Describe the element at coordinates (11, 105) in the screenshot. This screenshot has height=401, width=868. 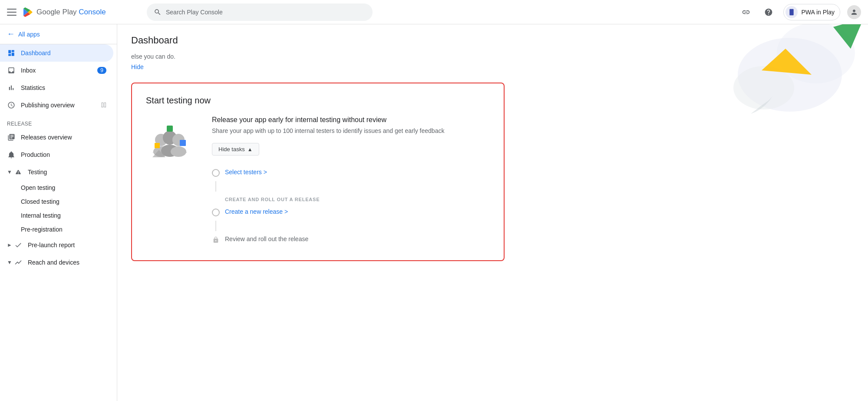
I see `publishing-overview-icon` at that location.